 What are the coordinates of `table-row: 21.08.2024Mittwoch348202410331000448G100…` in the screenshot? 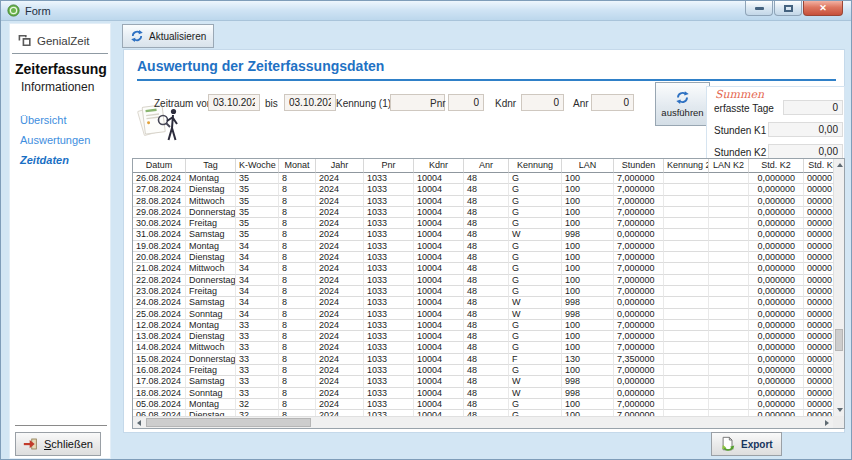 It's located at (483, 268).